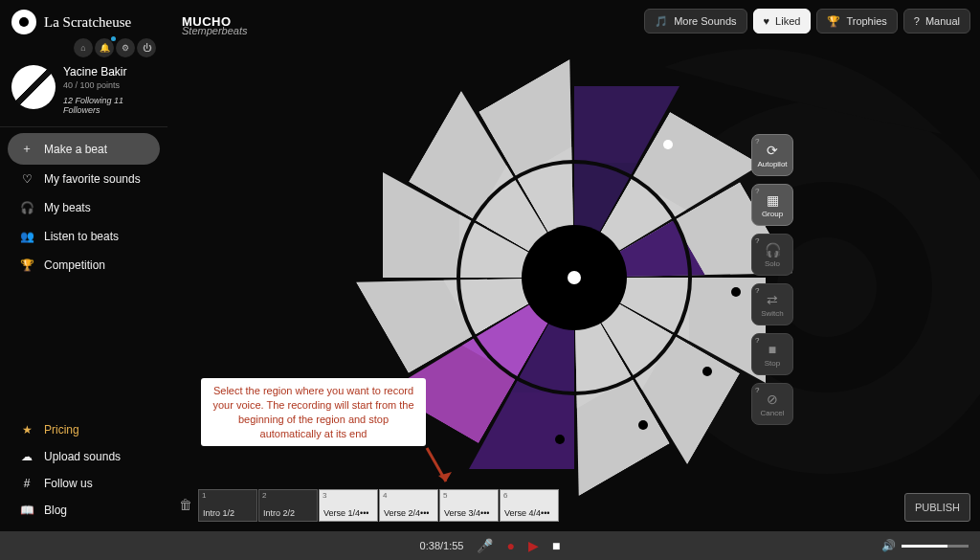 The width and height of the screenshot is (980, 560). Describe the element at coordinates (783, 21) in the screenshot. I see `liked-button: ♥Liked` at that location.